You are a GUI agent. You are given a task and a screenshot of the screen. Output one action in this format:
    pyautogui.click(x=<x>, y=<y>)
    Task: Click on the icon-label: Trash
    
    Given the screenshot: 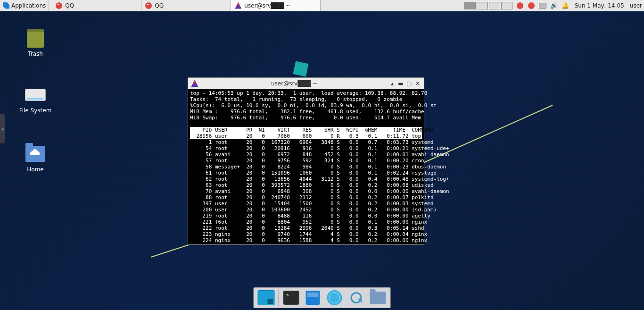 What is the action you would take?
    pyautogui.click(x=35, y=54)
    